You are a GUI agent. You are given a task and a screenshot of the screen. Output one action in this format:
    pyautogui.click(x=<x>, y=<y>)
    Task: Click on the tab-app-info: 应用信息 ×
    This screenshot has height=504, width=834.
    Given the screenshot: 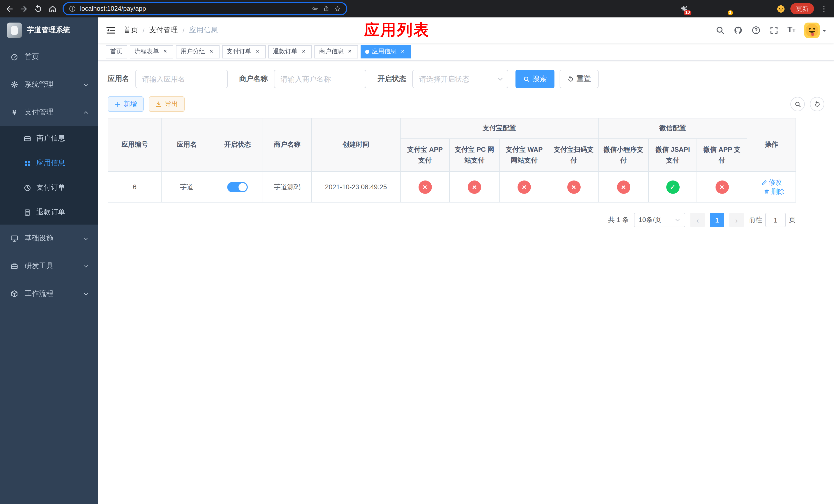 What is the action you would take?
    pyautogui.click(x=386, y=51)
    